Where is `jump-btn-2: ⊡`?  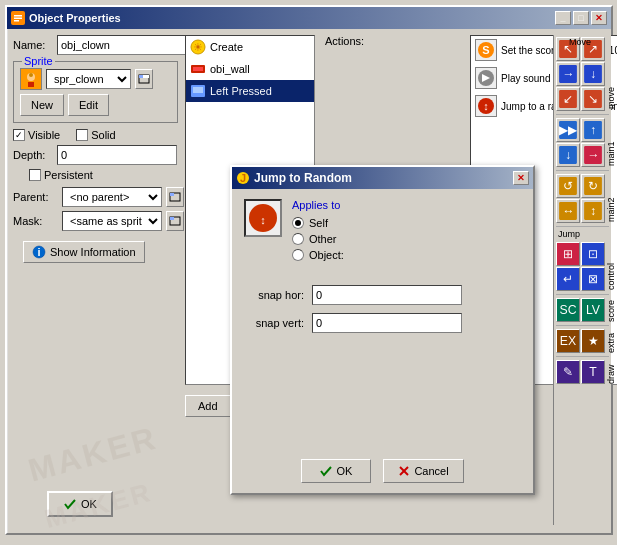
jump-btn-2: ⊡ is located at coordinates (593, 254).